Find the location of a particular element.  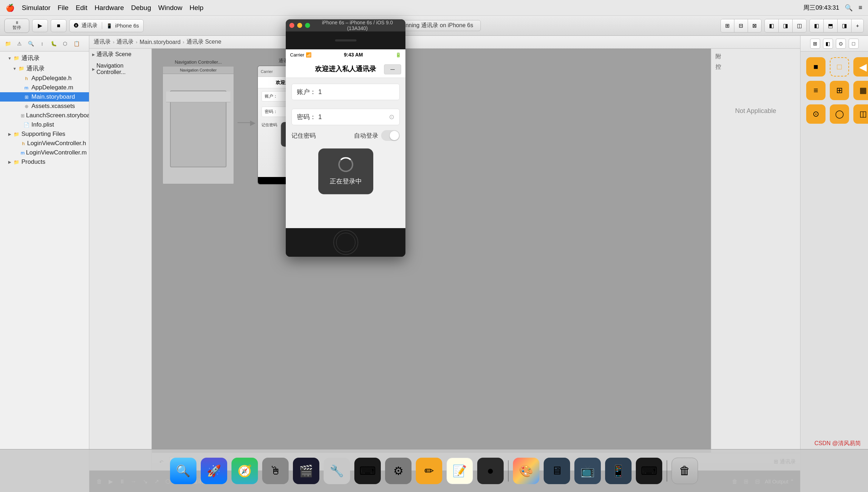

dock-finder: 🔍 is located at coordinates (183, 471).